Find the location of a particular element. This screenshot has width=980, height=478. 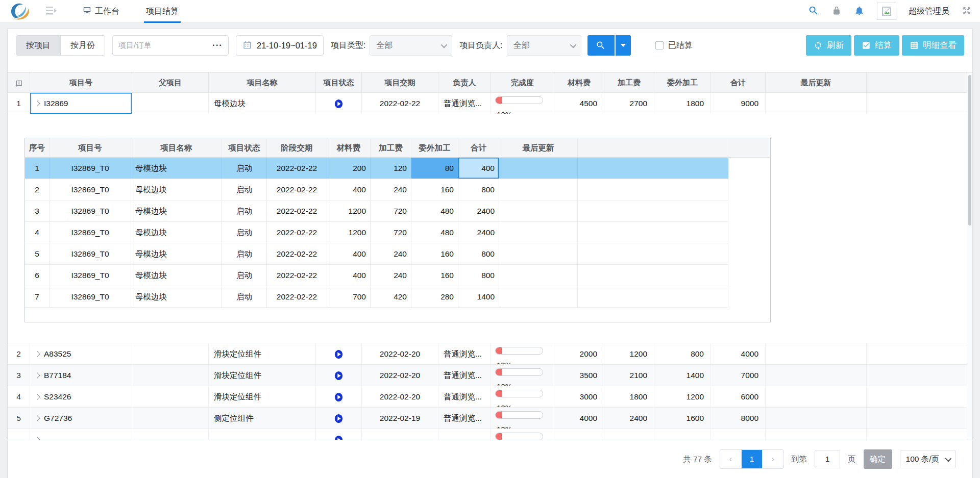

progress-bar is located at coordinates (519, 351).